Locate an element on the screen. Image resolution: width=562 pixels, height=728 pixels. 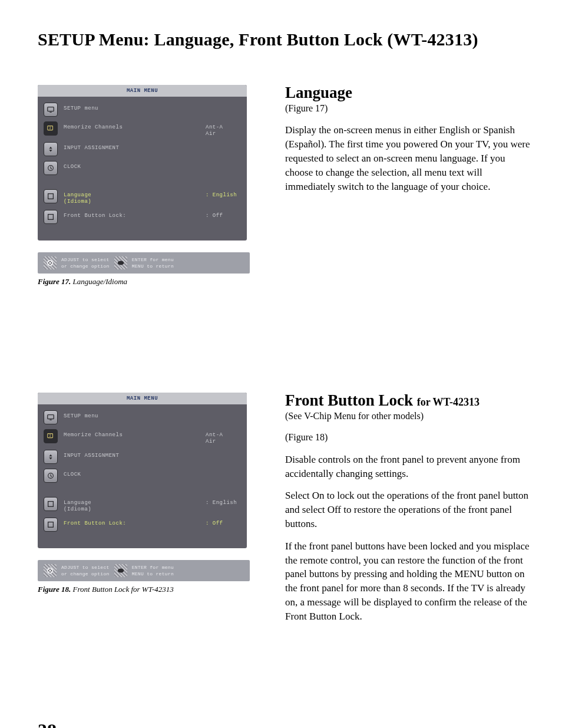
section-heading: Language is located at coordinates (409, 93).